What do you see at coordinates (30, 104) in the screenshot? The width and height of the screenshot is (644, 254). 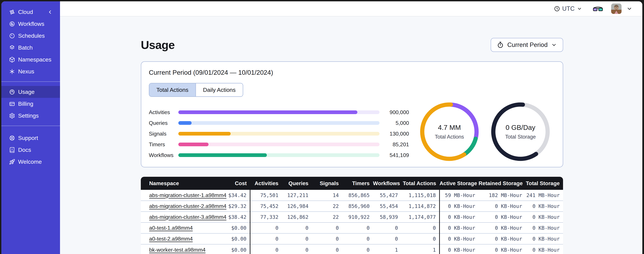 I see `sidebar-item-billing: Billing` at bounding box center [30, 104].